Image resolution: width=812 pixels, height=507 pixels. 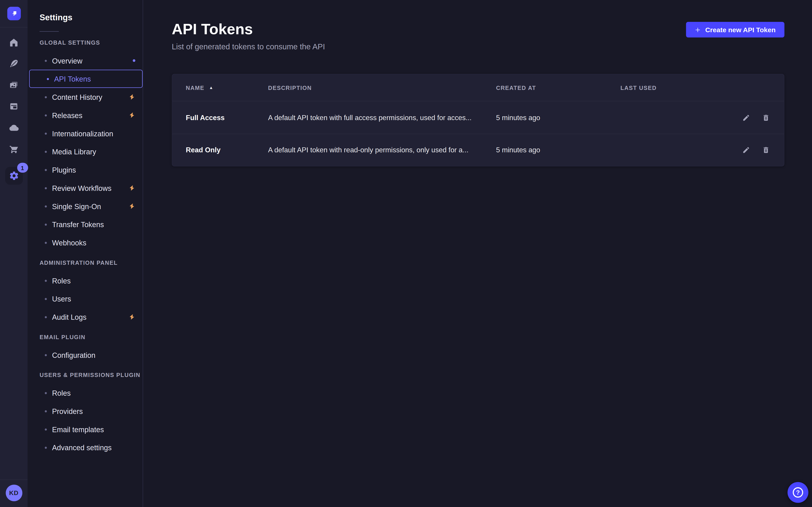 I want to click on section-label: GLOBAL SETTINGS, so click(x=85, y=43).